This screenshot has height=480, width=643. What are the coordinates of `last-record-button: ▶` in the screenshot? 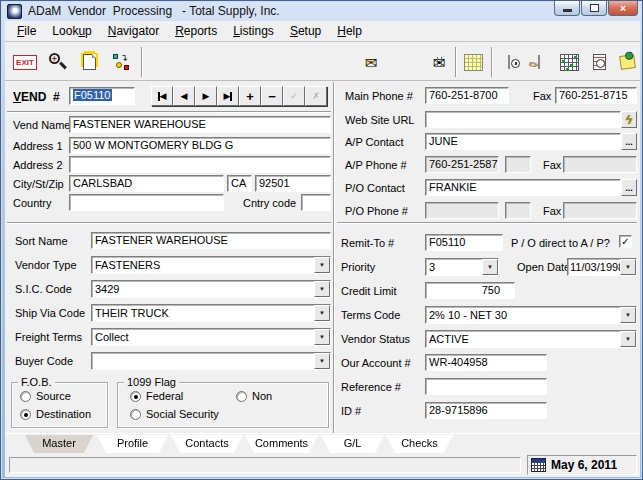 It's located at (228, 96).